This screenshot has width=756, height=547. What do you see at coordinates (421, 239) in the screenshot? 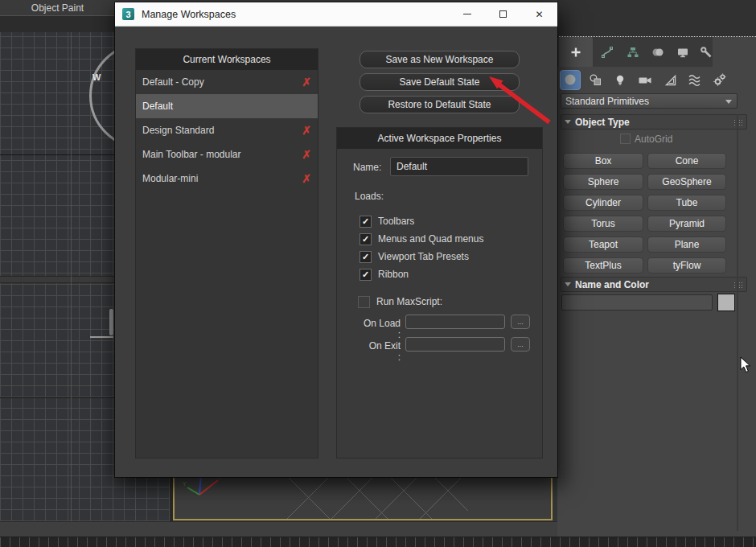
I see `checkbox-row-menus: ✓ Menus and Quad menus` at bounding box center [421, 239].